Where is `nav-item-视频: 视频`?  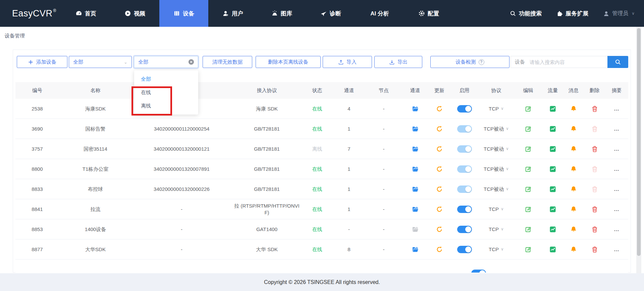 nav-item-视频: 视频 is located at coordinates (135, 13).